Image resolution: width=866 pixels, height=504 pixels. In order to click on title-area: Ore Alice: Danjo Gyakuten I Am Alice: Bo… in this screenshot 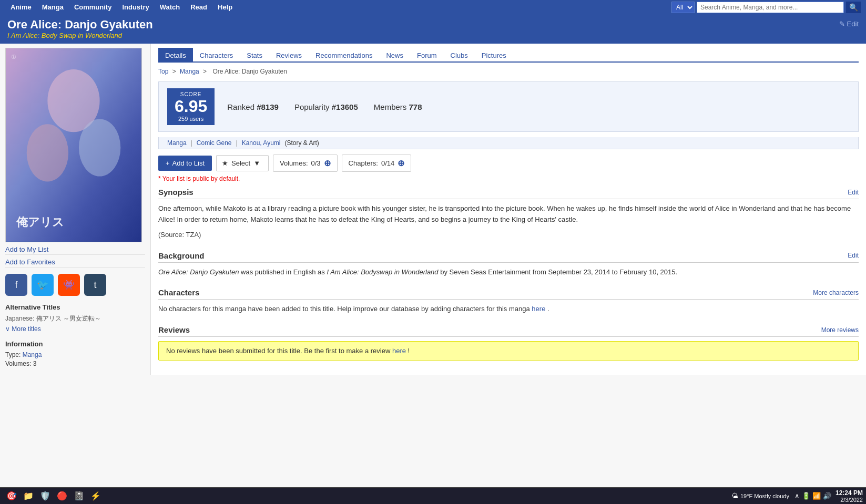, I will do `click(80, 28)`.